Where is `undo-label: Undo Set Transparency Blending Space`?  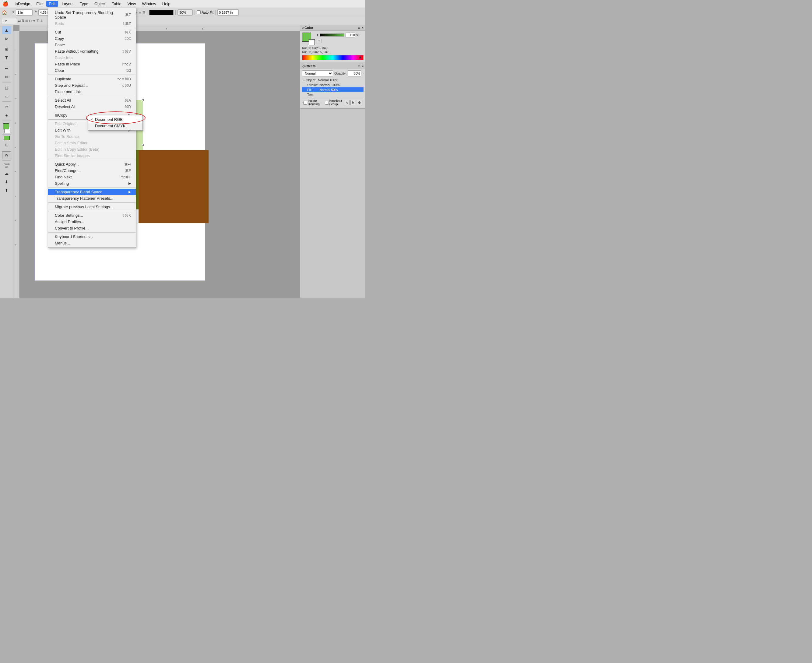 undo-label: Undo Set Transparency Blending Space is located at coordinates (87, 15).